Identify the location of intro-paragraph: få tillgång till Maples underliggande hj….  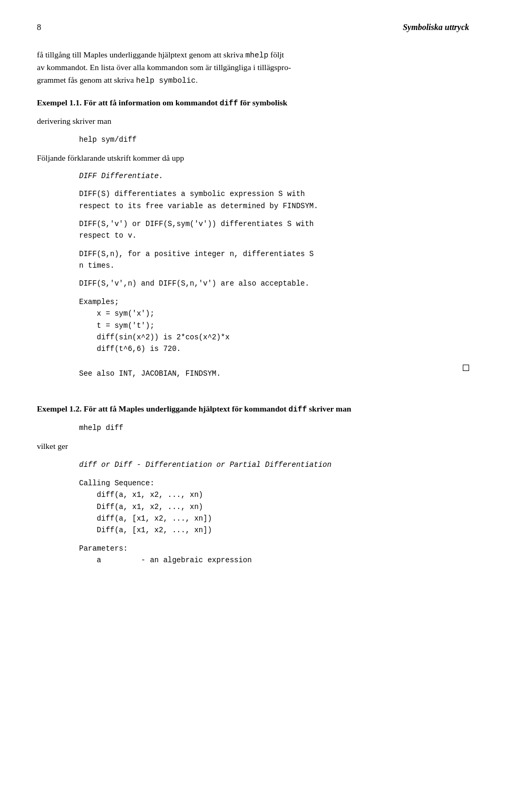
(253, 67).